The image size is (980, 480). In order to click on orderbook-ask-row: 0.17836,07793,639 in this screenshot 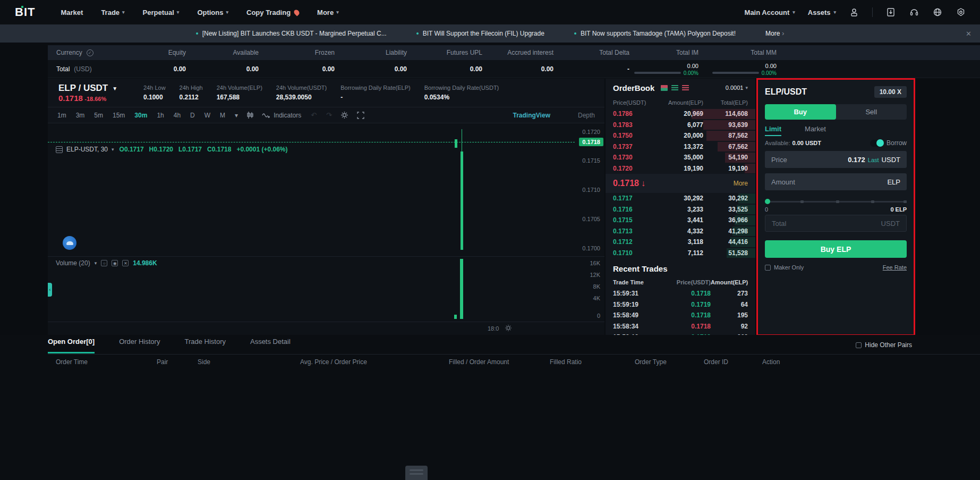, I will do `click(680, 125)`.